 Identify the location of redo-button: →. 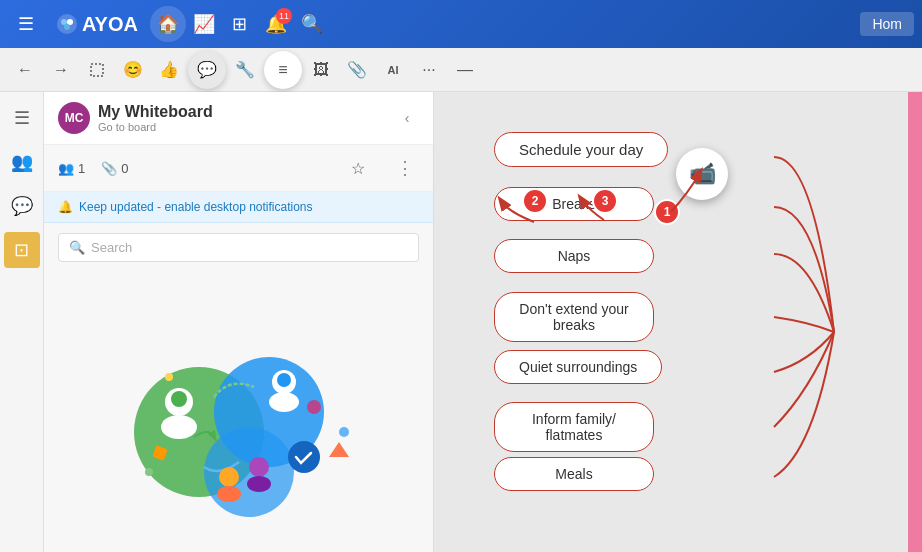
(61, 70).